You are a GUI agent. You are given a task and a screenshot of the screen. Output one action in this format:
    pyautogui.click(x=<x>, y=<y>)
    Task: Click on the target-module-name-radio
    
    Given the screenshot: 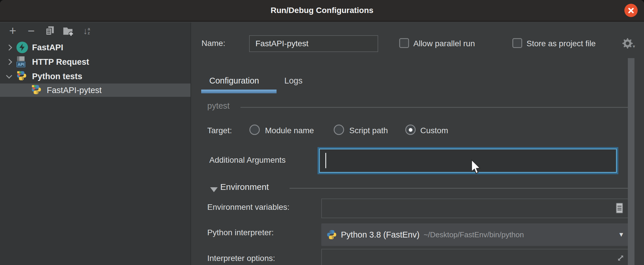 What is the action you would take?
    pyautogui.click(x=255, y=130)
    